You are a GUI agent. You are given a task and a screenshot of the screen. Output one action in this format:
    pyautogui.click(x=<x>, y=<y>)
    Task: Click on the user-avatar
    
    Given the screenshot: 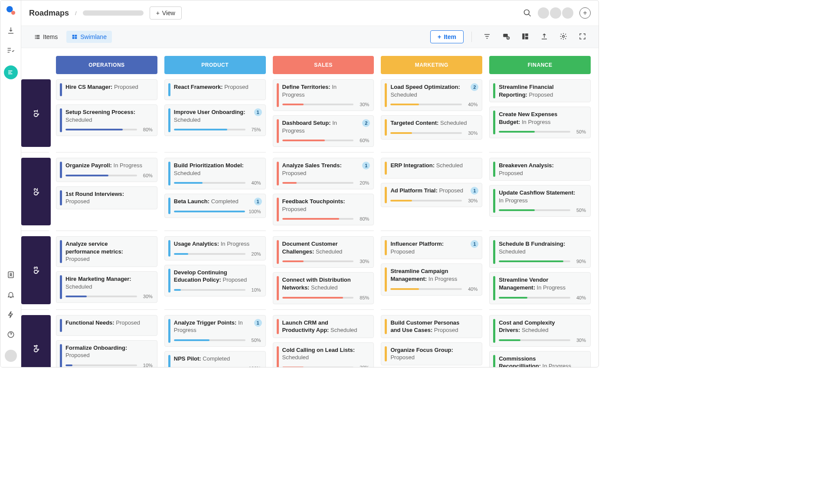 What is the action you would take?
    pyautogui.click(x=11, y=356)
    